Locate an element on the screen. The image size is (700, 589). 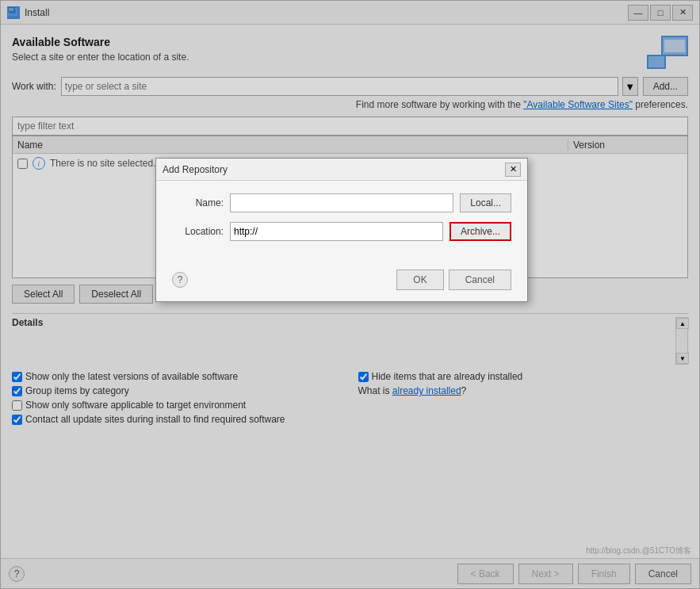
dialog-title-bar: Add Repository ✕ is located at coordinates (342, 170).